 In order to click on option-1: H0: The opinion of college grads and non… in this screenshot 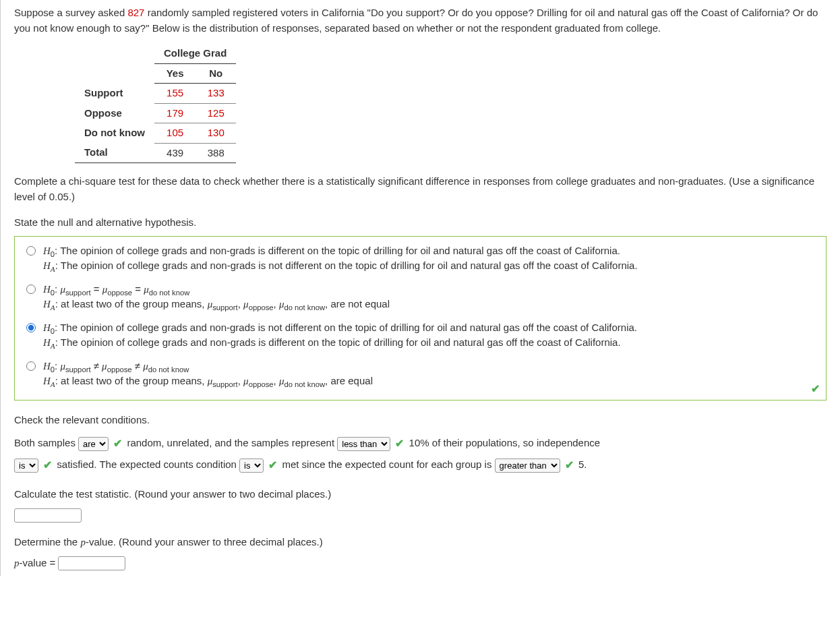, I will do `click(421, 259)`.